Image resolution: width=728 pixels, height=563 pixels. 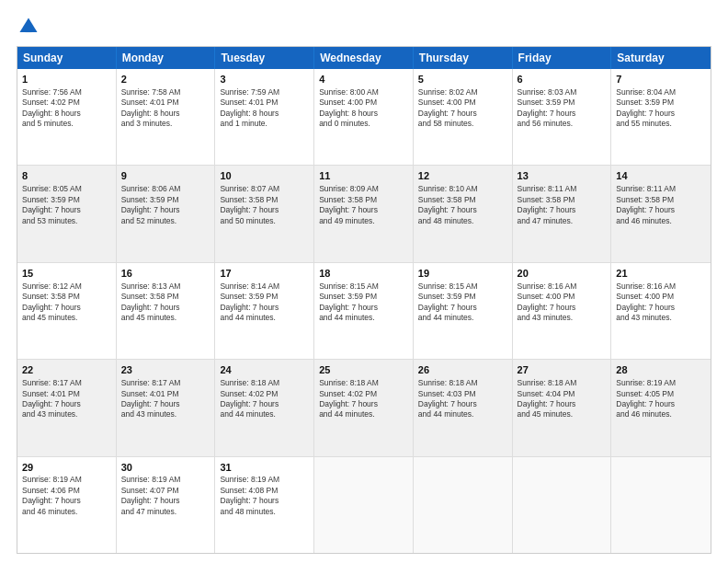 I want to click on day-info: Sunset: 4:04 PM, so click(x=546, y=394).